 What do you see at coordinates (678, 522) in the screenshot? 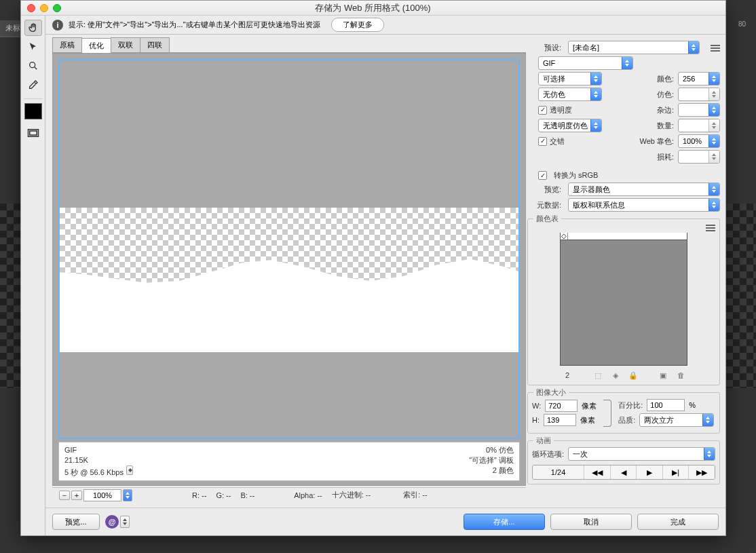
I see `done-button: 完成` at bounding box center [678, 522].